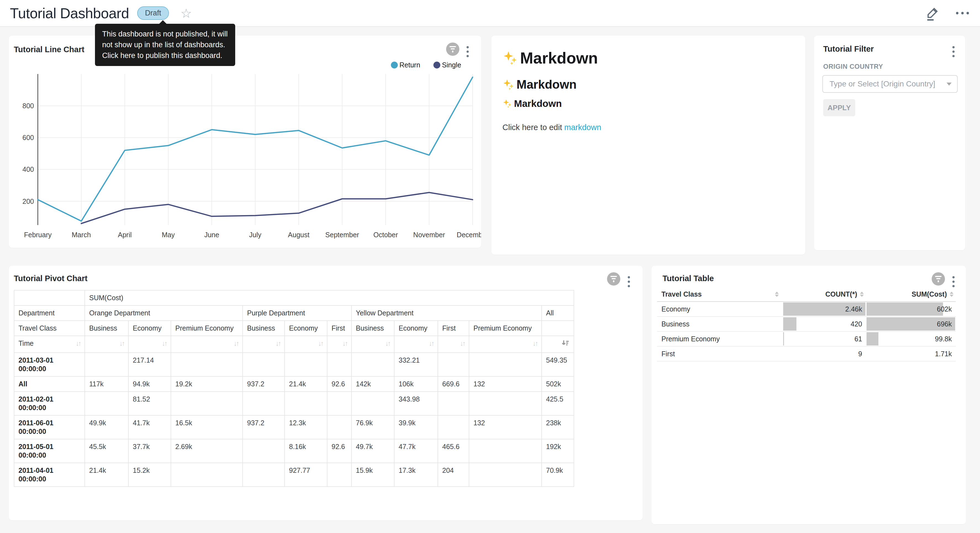 Image resolution: width=980 pixels, height=533 pixels. Describe the element at coordinates (49, 344) in the screenshot. I see `pivot-time-label-cell: Time ↓↑` at that location.